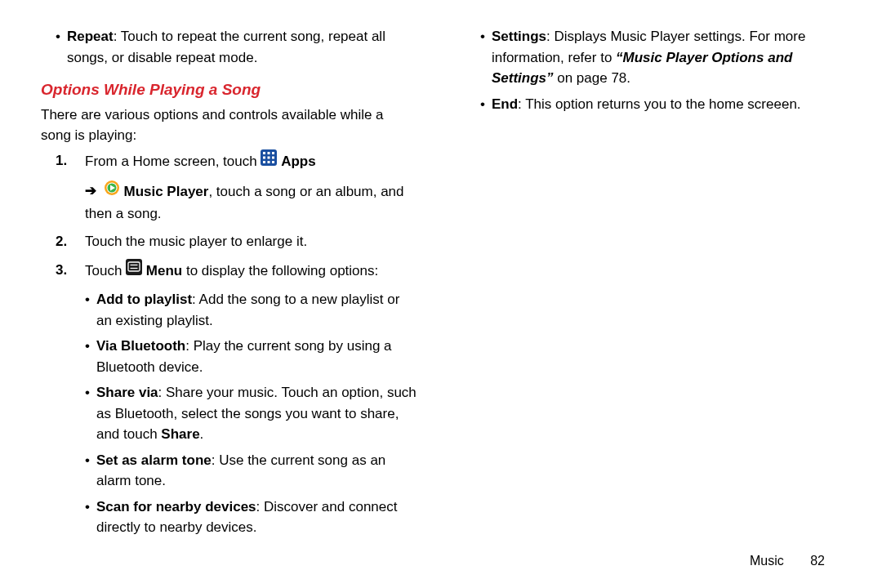 The height and width of the screenshot is (588, 882). What do you see at coordinates (90, 36) in the screenshot?
I see `bullet-repeat-label: Repeat` at bounding box center [90, 36].